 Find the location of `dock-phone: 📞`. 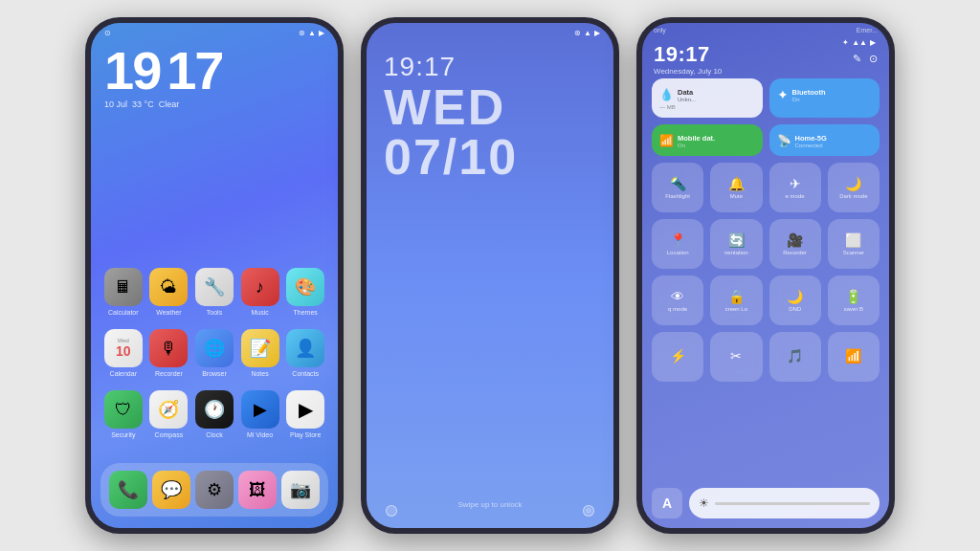

dock-phone: 📞 is located at coordinates (128, 490).